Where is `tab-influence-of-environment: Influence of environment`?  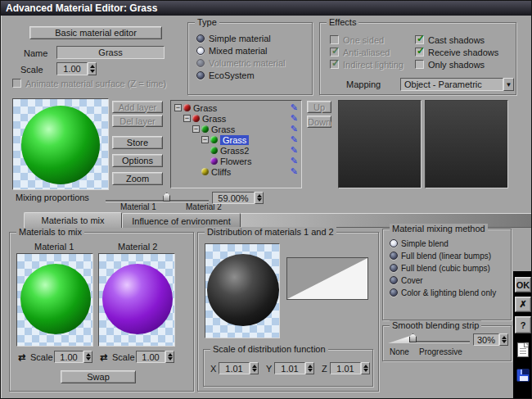
tab-influence-of-environment: Influence of environment is located at coordinates (182, 220).